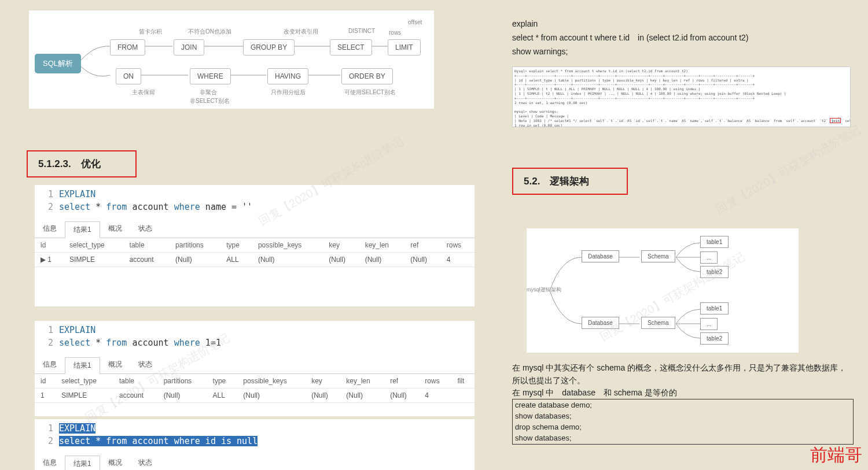  What do you see at coordinates (255, 395) in the screenshot?
I see `table-row: 1SIMPLEaccount(Null)ALL(Null)(Null)(Null…` at bounding box center [255, 395].